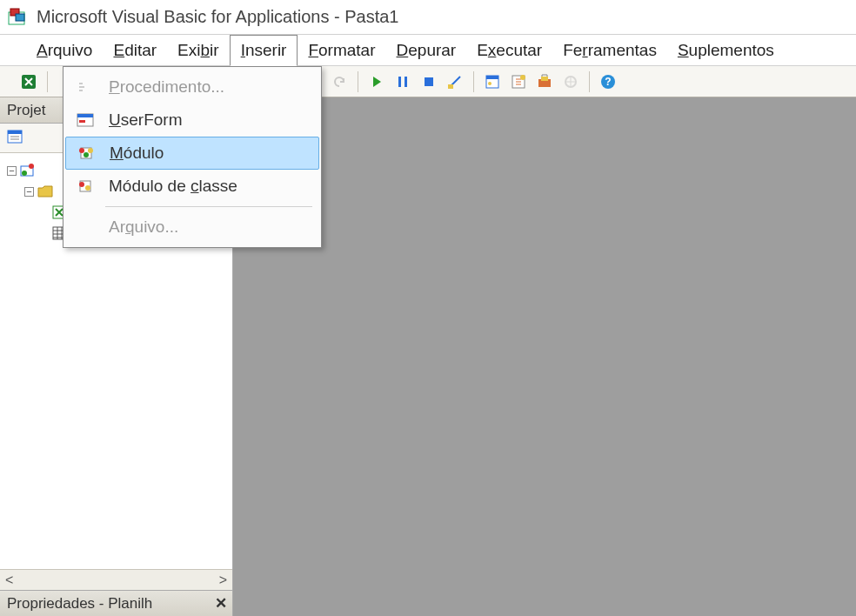 The height and width of the screenshot is (616, 856). I want to click on menu-separator, so click(209, 207).